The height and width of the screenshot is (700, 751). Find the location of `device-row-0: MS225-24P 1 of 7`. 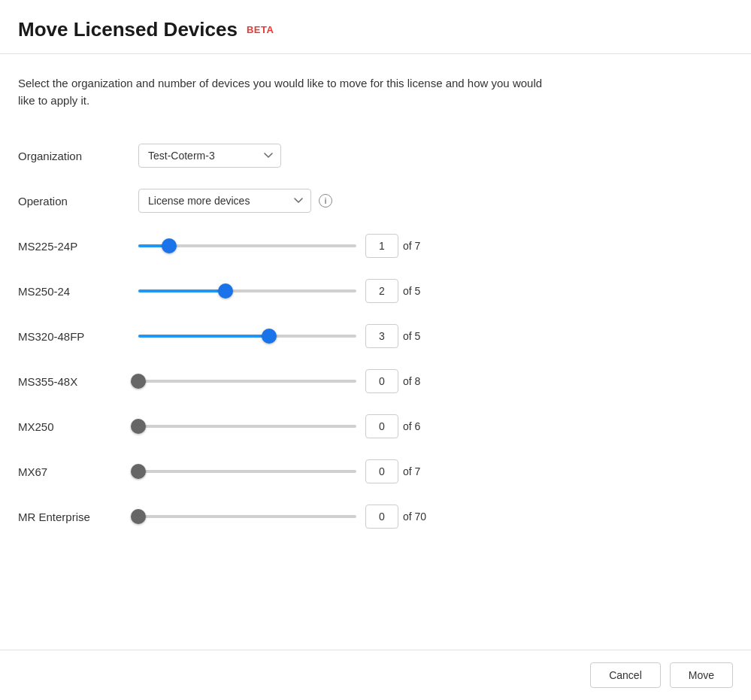

device-row-0: MS225-24P 1 of 7 is located at coordinates (376, 246).